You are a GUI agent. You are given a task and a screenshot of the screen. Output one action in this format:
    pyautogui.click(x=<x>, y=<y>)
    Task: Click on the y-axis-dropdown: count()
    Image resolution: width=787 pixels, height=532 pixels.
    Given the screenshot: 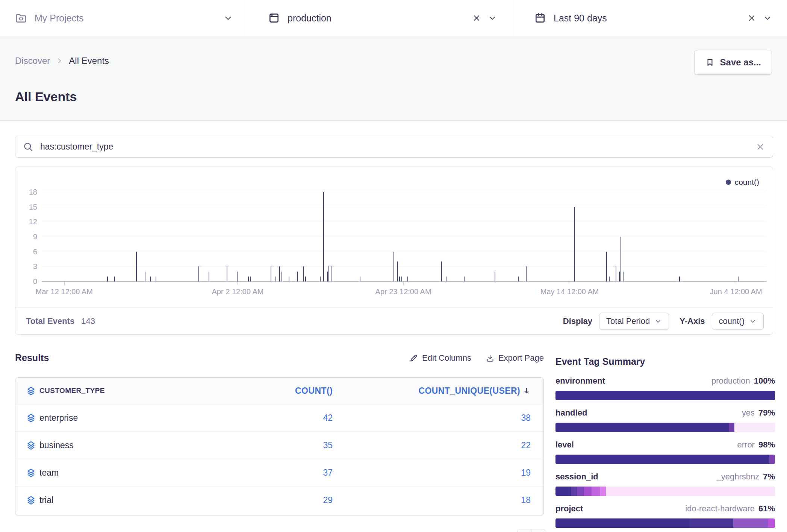 What is the action you would take?
    pyautogui.click(x=738, y=321)
    